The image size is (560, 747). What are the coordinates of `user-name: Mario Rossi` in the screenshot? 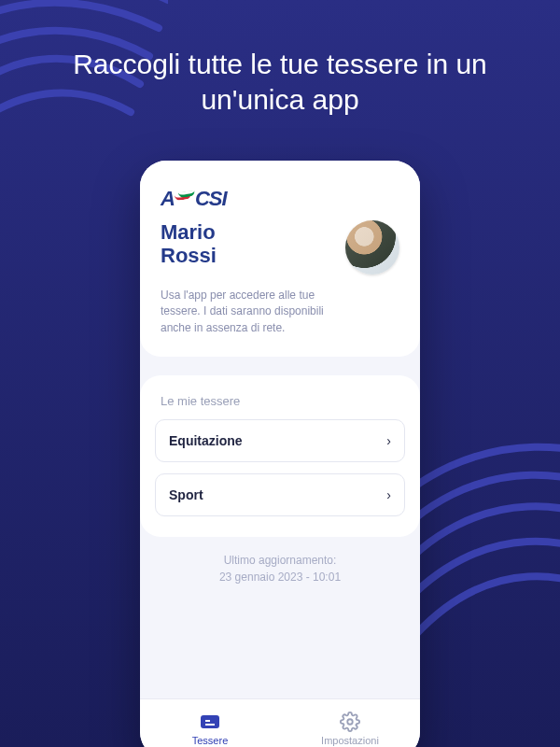 It's located at (189, 245).